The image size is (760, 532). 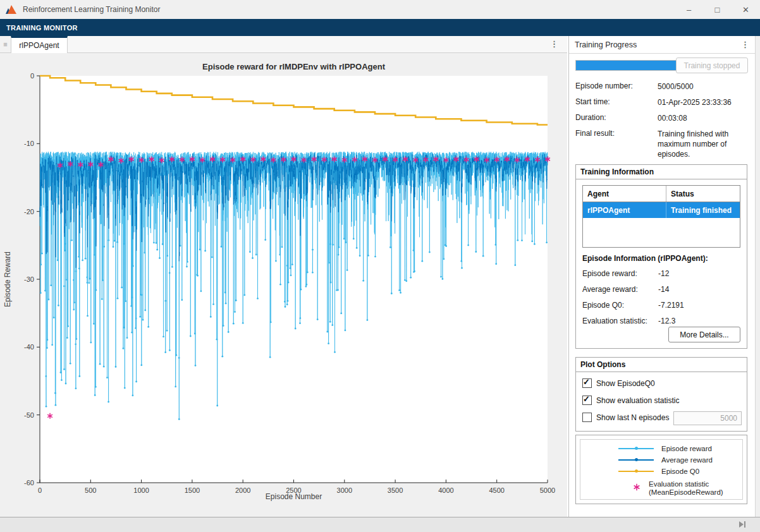 What do you see at coordinates (704, 335) in the screenshot?
I see `more-details-button: More Details...` at bounding box center [704, 335].